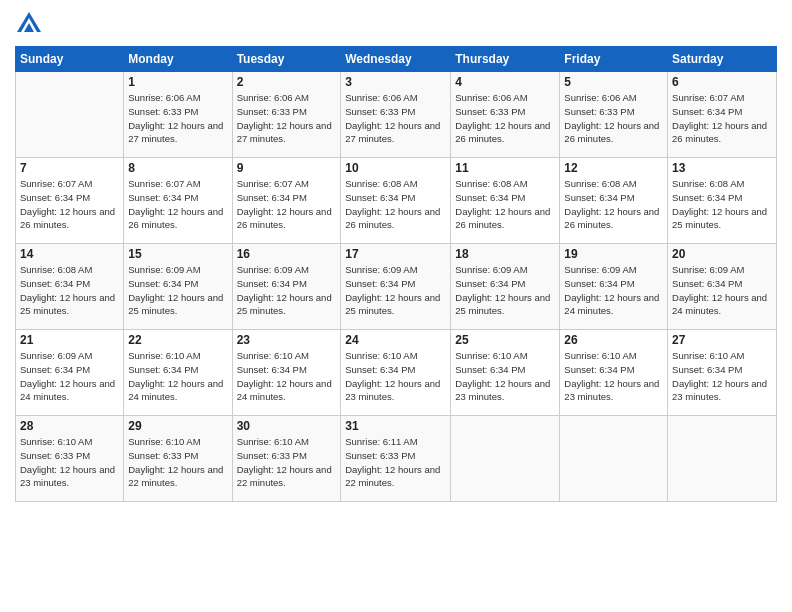 This screenshot has height=612, width=792. Describe the element at coordinates (31, 24) in the screenshot. I see `logo` at that location.